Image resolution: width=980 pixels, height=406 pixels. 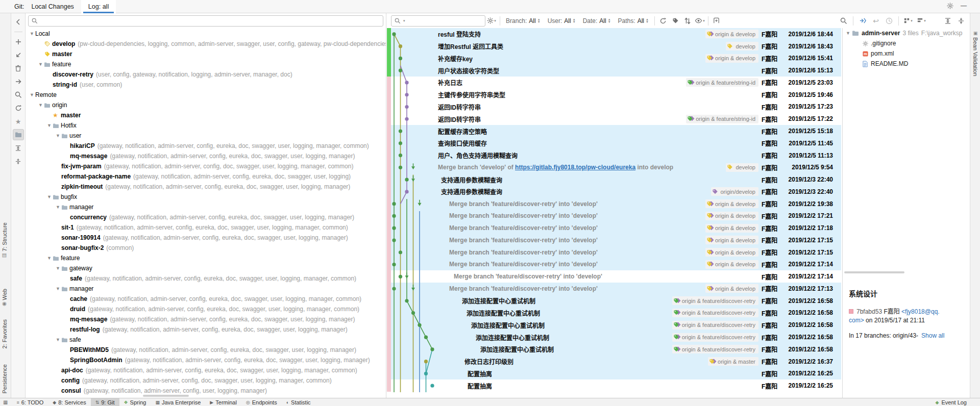 I want to click on branch-tree-item-gateway: ▼gateway, so click(x=206, y=268).